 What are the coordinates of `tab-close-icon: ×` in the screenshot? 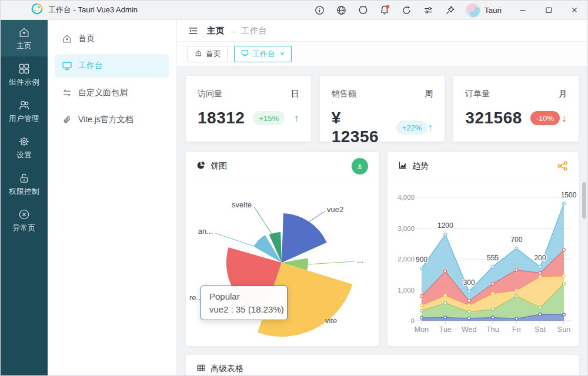 It's located at (282, 54).